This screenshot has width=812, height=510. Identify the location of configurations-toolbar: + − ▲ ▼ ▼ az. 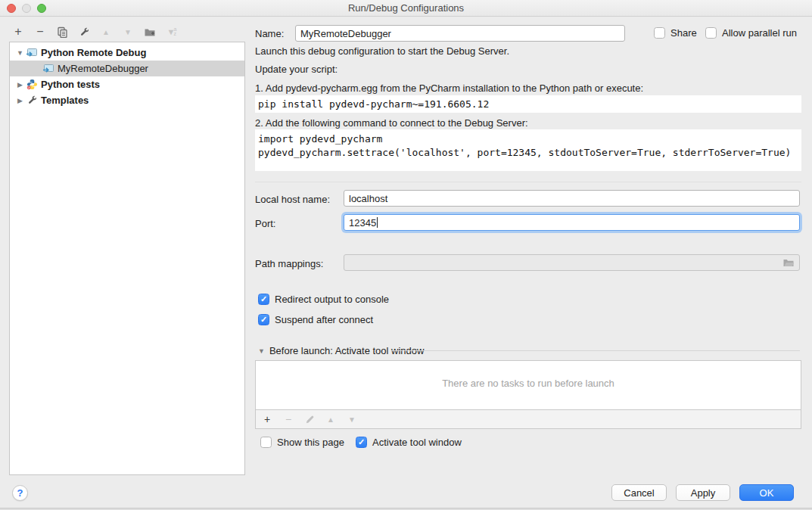
(95, 32).